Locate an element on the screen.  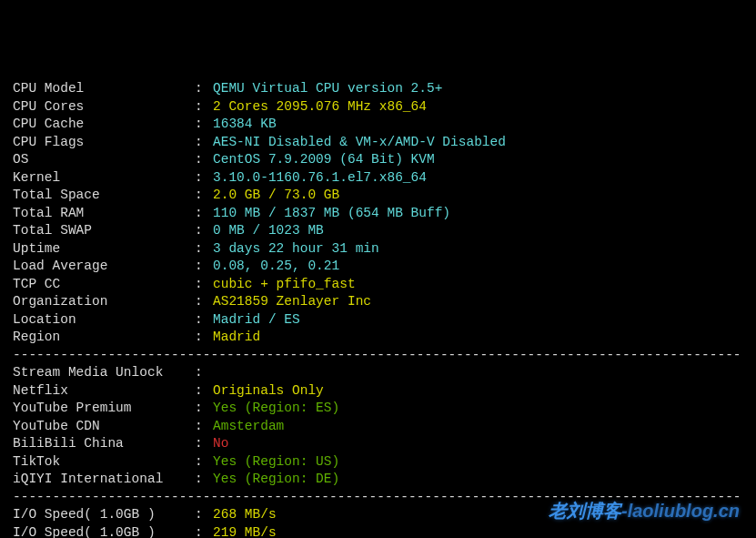
stream-value: No is located at coordinates (220, 444).